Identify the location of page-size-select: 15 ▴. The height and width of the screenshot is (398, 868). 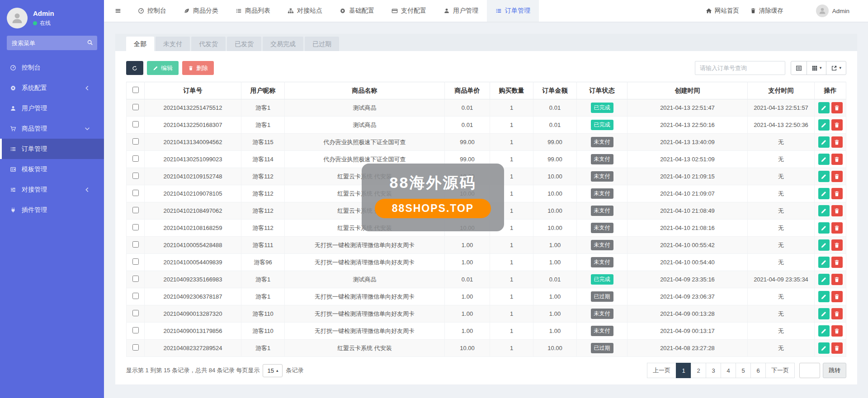
(273, 370).